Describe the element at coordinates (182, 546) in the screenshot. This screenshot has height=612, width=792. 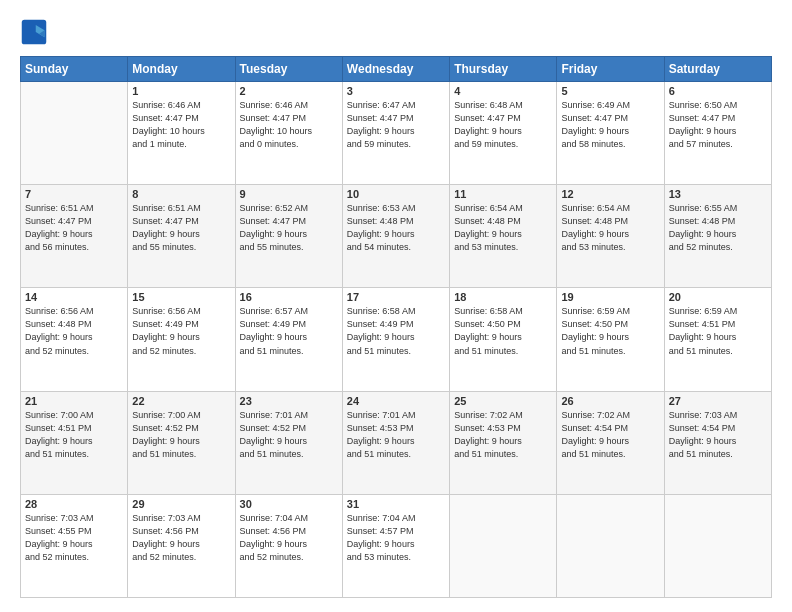
I see `calendar-cell: 29Sunrise: 7:03 AM Sunset: 4:56 PM Dayli…` at that location.